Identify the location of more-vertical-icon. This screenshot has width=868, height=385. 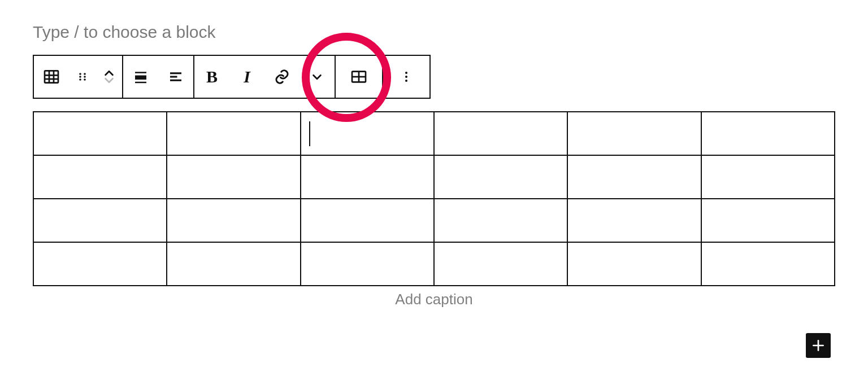
(406, 77).